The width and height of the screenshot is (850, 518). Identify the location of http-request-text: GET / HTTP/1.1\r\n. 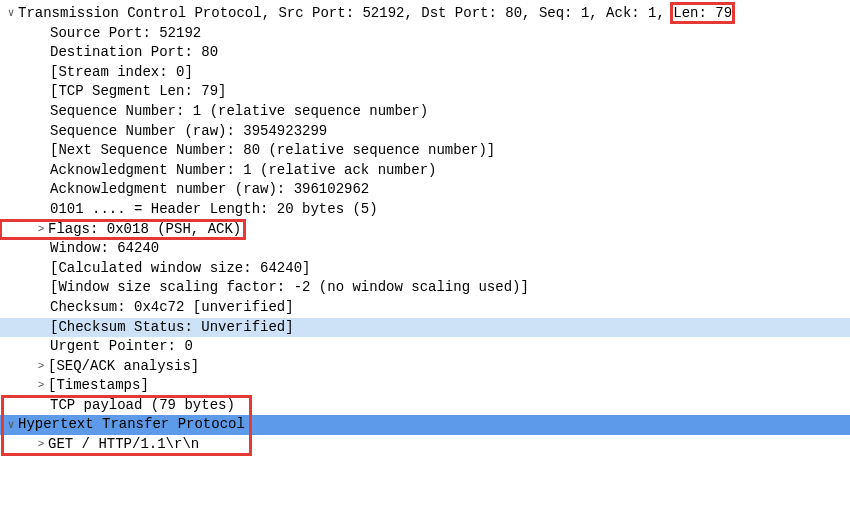
(124, 445).